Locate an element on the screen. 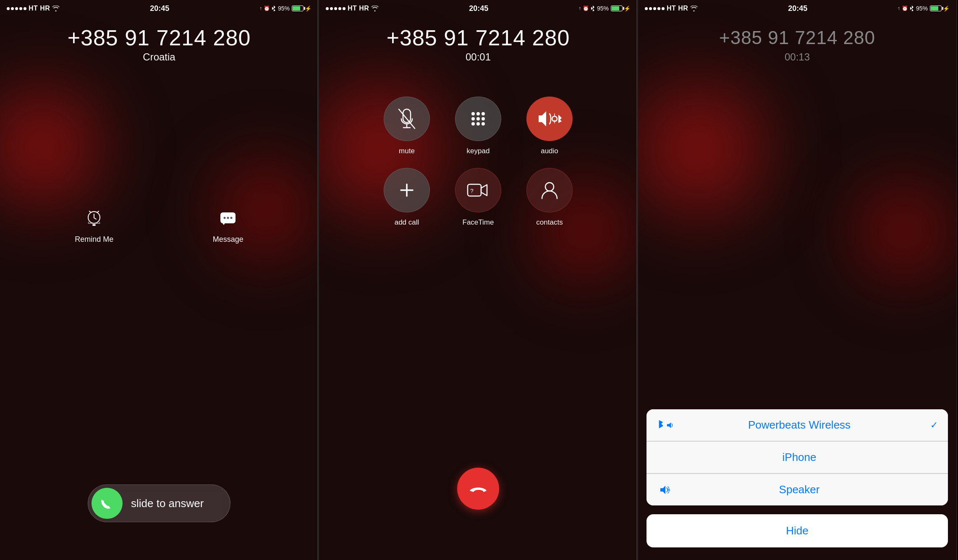  status-left-1: HT HR is located at coordinates (33, 8).